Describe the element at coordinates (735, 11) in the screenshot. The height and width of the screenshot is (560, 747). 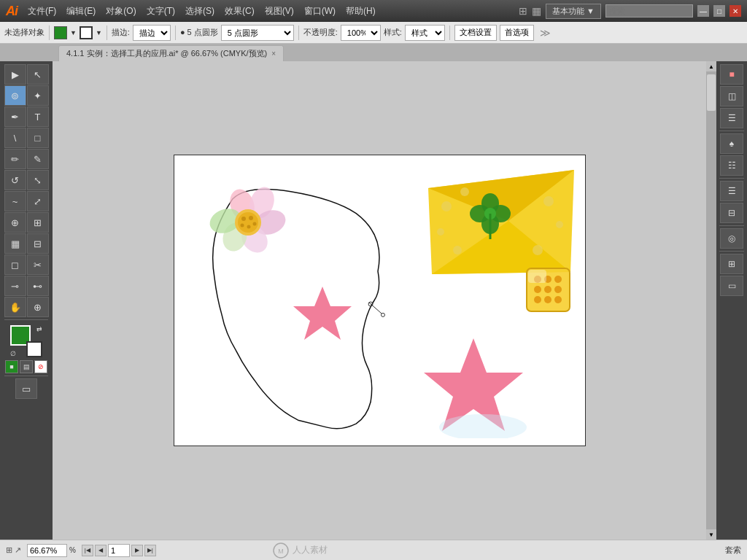
I see `close-button: ✕` at that location.